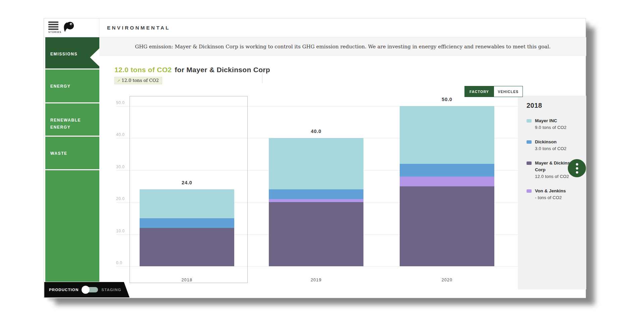  I want to click on source-toggle-group: FACTORY VEHICLES, so click(494, 91).